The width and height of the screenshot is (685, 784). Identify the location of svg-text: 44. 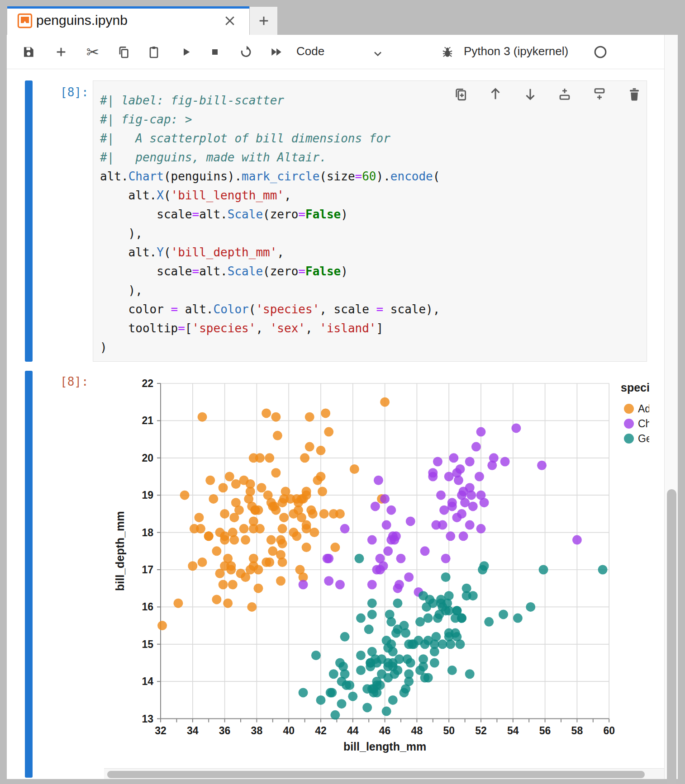
(353, 731).